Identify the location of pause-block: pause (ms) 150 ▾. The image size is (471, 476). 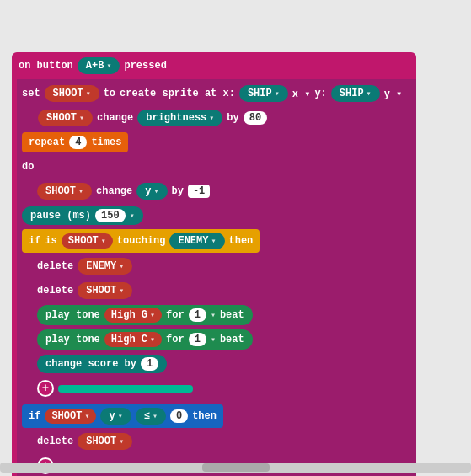
(83, 216).